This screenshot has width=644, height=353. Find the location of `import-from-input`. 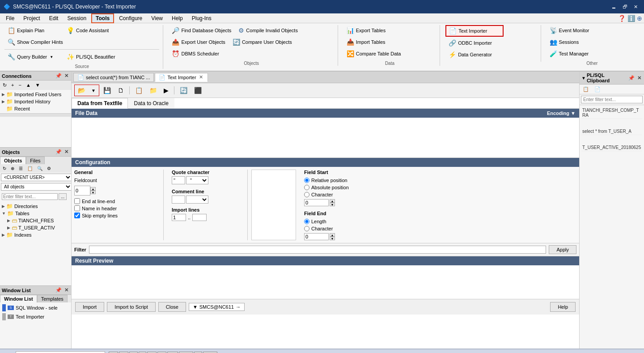

import-from-input is located at coordinates (179, 217).